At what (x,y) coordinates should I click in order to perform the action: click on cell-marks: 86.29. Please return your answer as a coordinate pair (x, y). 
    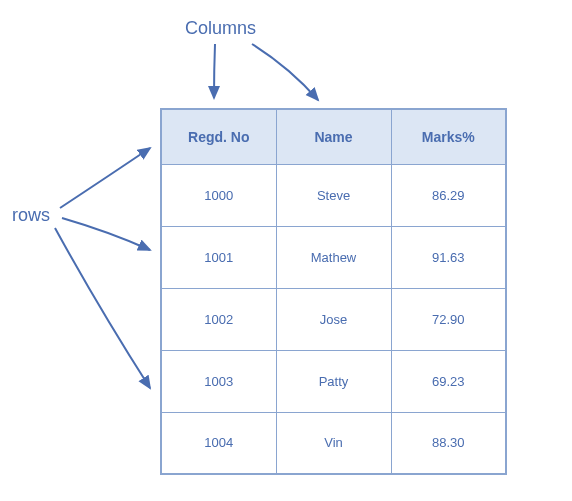
    Looking at the image, I should click on (448, 195).